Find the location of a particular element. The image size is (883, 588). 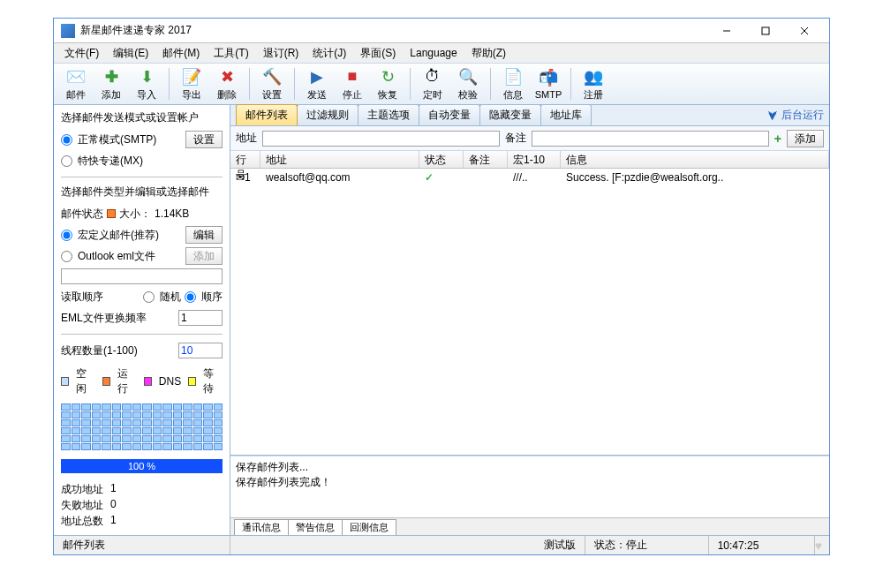

label-seq: 顺序 is located at coordinates (212, 297).